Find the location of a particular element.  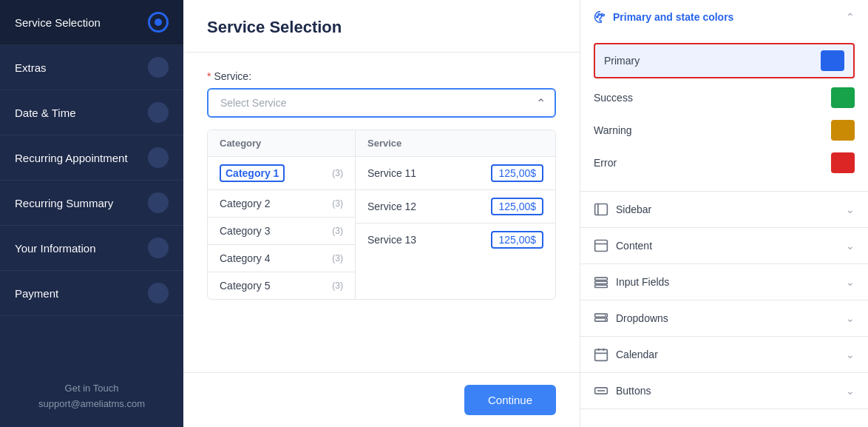

sidebar-circle-date-time is located at coordinates (158, 112).